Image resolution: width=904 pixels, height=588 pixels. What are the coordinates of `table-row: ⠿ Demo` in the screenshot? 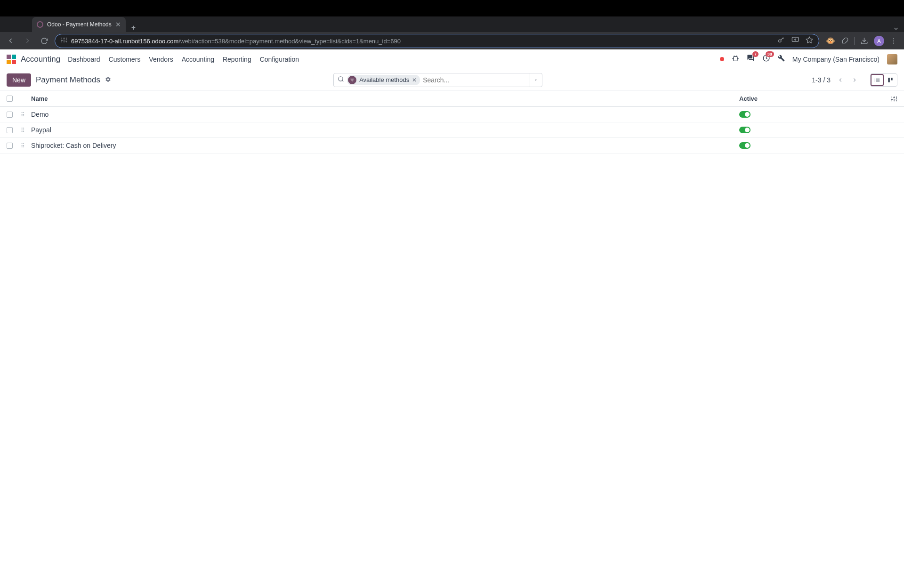 It's located at (452, 115).